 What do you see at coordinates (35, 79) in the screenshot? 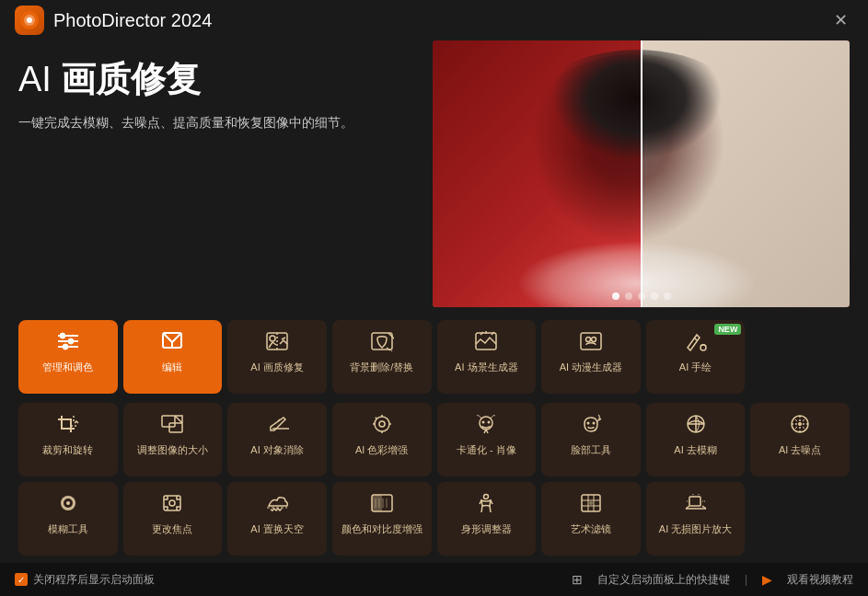
I see `ai-label: AI` at bounding box center [35, 79].